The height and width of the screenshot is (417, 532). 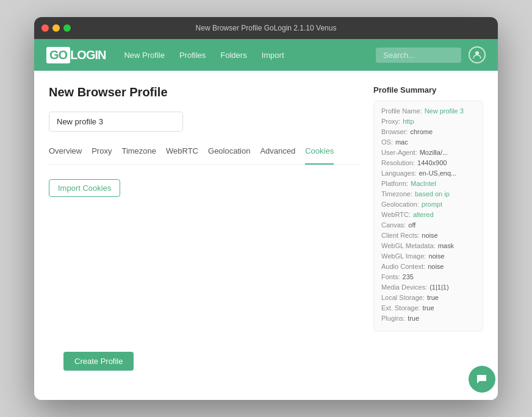 What do you see at coordinates (84, 188) in the screenshot?
I see `import-cookies-button: Import Cookies` at bounding box center [84, 188].